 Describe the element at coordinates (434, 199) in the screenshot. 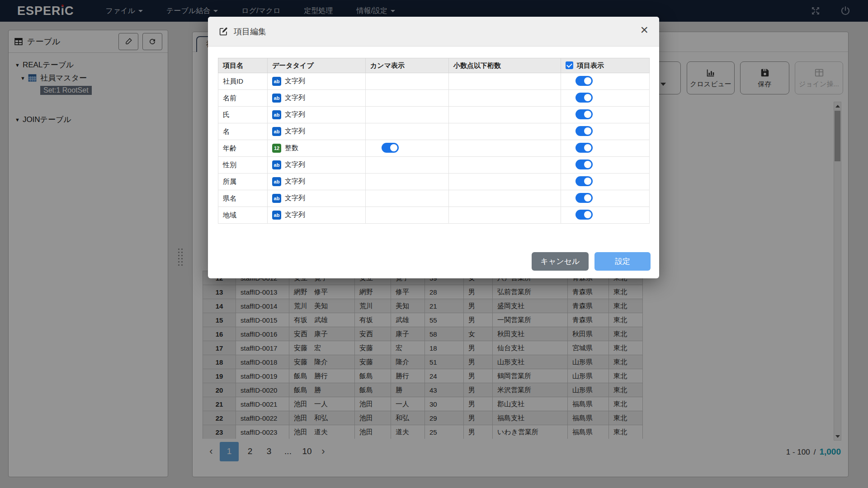

I see `field-row: 県名ab文字列` at that location.